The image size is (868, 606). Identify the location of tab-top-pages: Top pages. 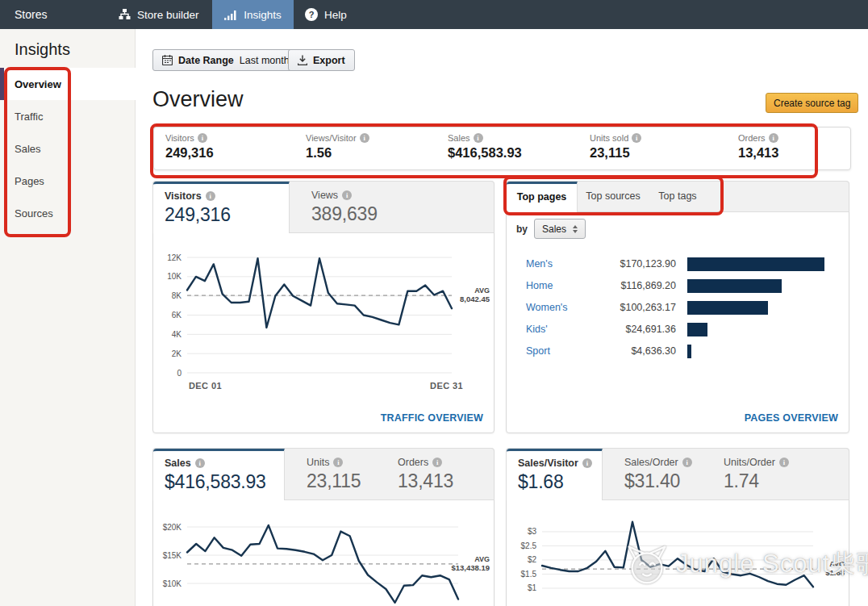
(542, 197).